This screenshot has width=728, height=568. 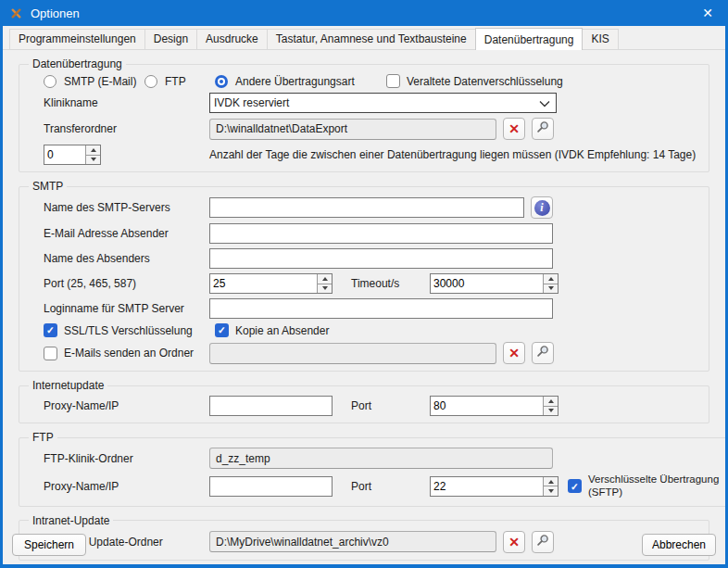 I want to click on smtp-server-row: Name des SMTP-Servers i, so click(x=372, y=208).